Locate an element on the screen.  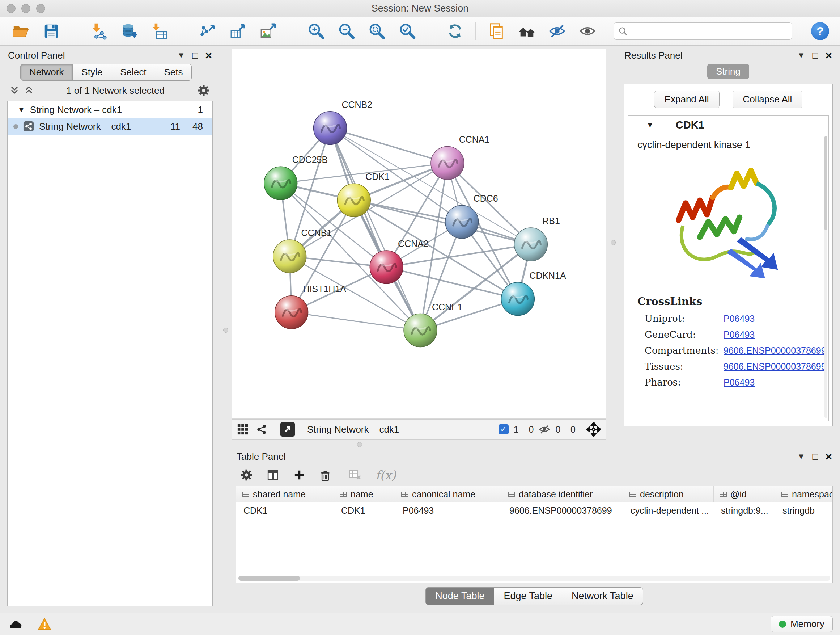
cell-id: stringdb:9... is located at coordinates (744, 511).